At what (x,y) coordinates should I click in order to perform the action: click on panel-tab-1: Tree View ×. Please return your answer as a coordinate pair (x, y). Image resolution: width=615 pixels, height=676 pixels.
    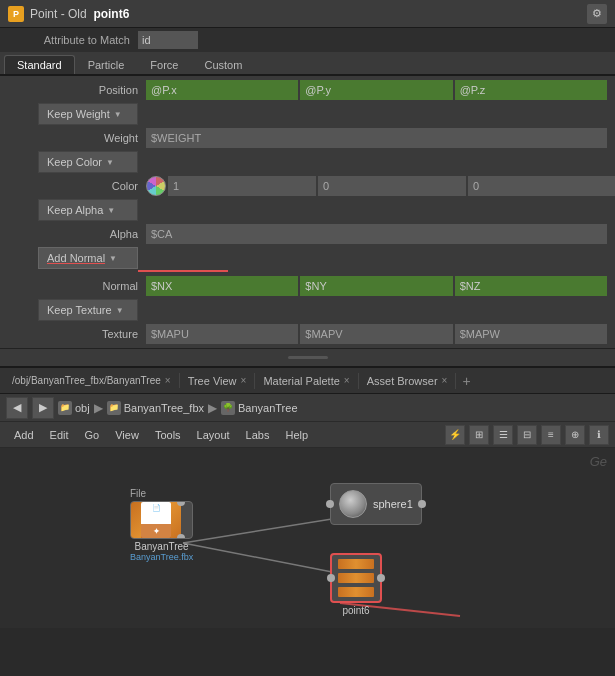
    Looking at the image, I should click on (218, 381).